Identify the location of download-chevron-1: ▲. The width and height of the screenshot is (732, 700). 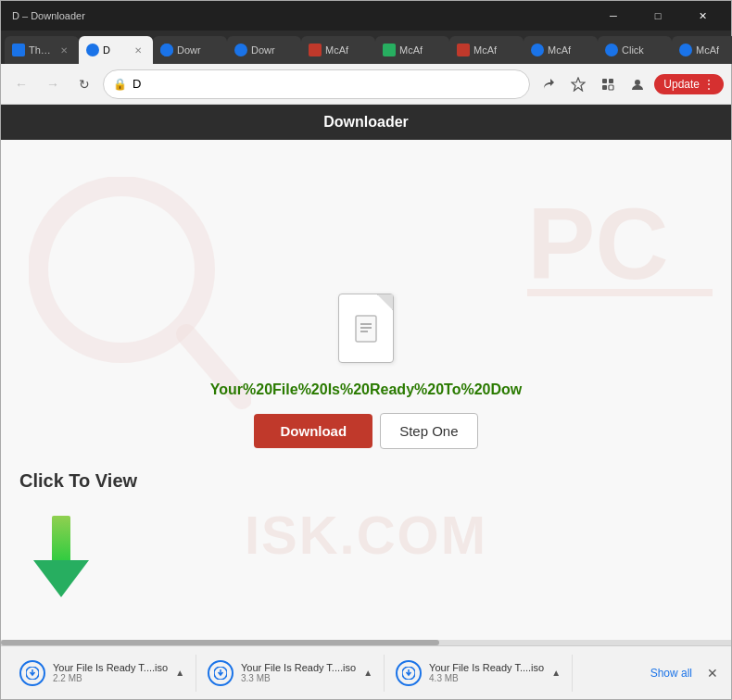
(180, 672).